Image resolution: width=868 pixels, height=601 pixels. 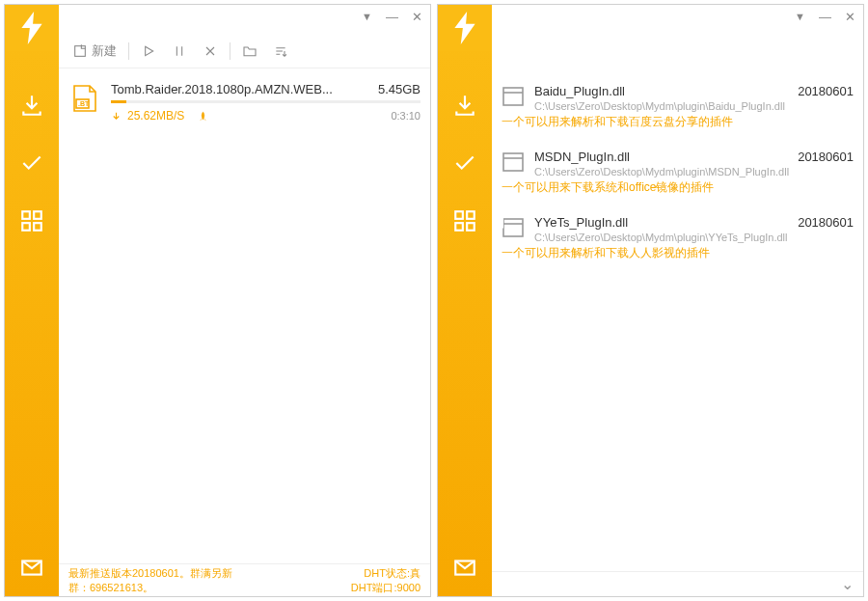 What do you see at coordinates (405, 116) in the screenshot?
I see `download-time: 0:3:10` at bounding box center [405, 116].